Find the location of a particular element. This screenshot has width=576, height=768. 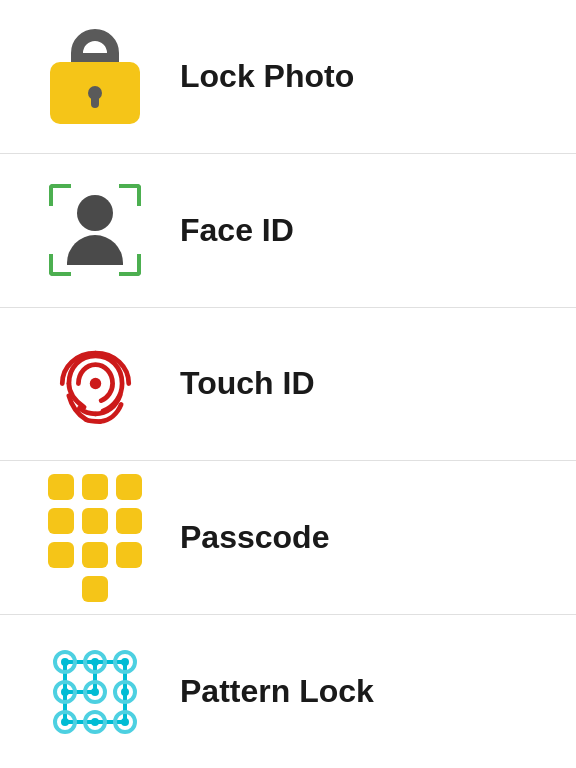

fingerprint-icon is located at coordinates (96, 384).